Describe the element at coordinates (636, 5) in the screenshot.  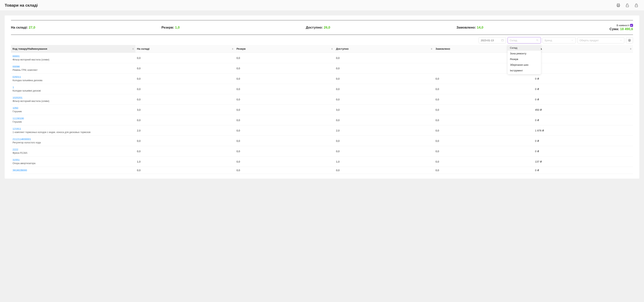
I see `lock-icon` at that location.